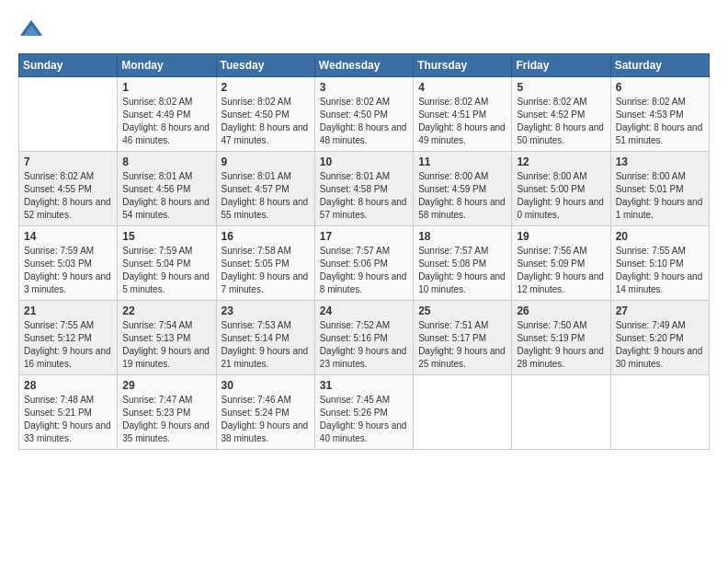  Describe the element at coordinates (266, 87) in the screenshot. I see `day-number: 2` at that location.